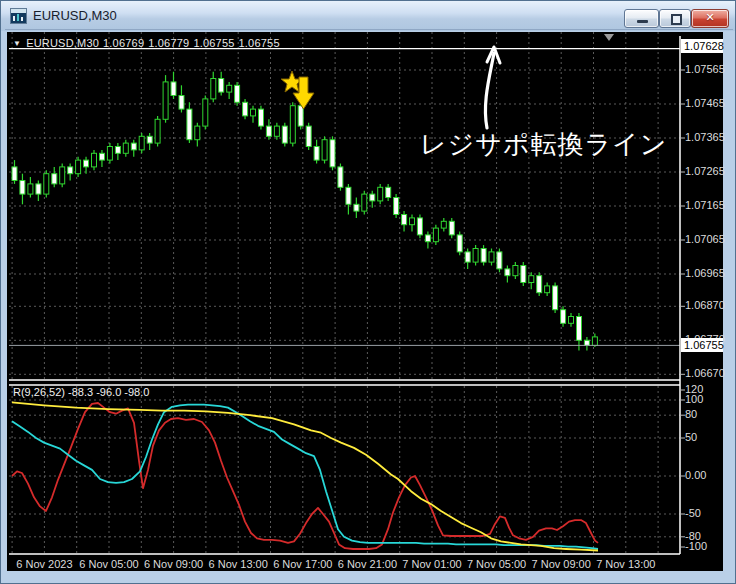  Describe the element at coordinates (39, 392) in the screenshot. I see `indicator-name: R(9,26,52)` at that location.